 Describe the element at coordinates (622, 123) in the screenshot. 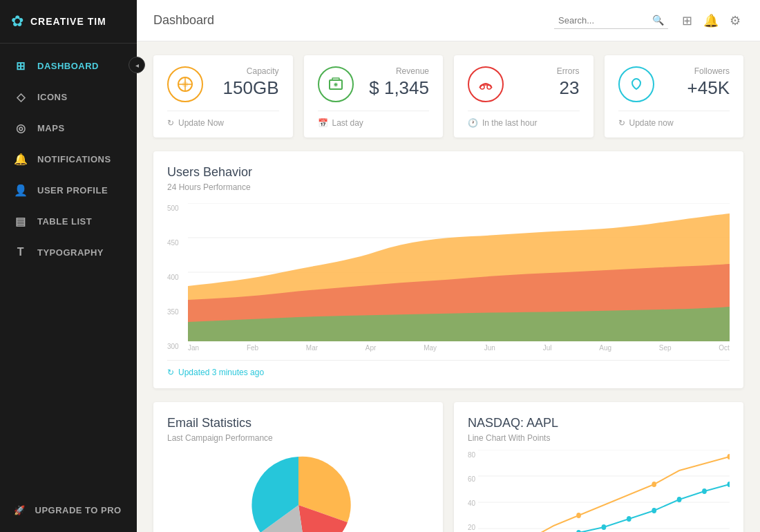

I see `followers-footer-icon: ↻` at that location.